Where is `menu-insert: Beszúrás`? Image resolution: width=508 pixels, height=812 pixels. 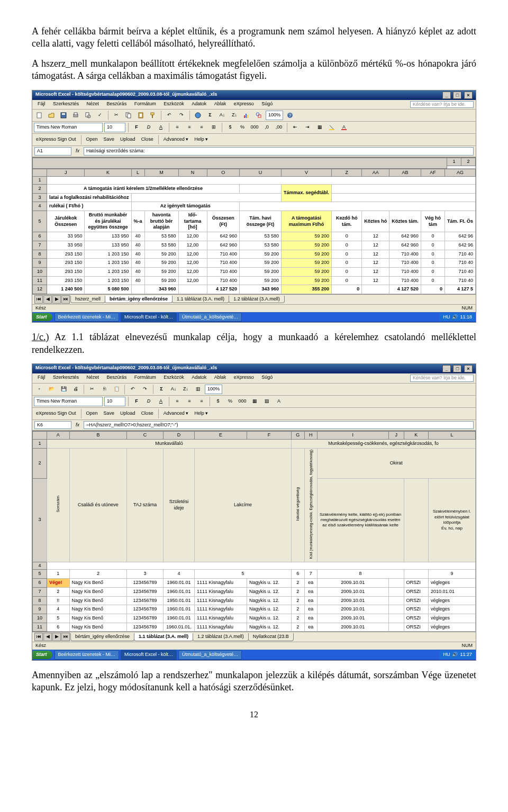 menu-insert: Beszúrás is located at coordinates (117, 377).